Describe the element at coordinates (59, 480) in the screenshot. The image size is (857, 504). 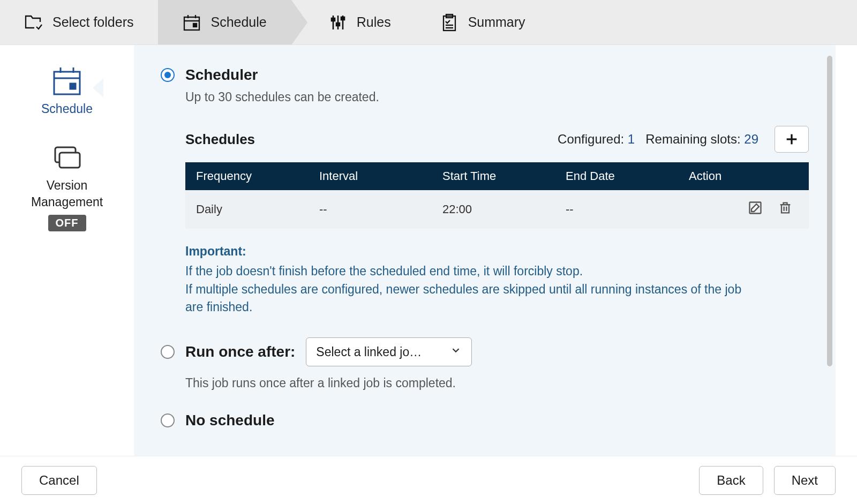
I see `cancel-button: Cancel` at that location.